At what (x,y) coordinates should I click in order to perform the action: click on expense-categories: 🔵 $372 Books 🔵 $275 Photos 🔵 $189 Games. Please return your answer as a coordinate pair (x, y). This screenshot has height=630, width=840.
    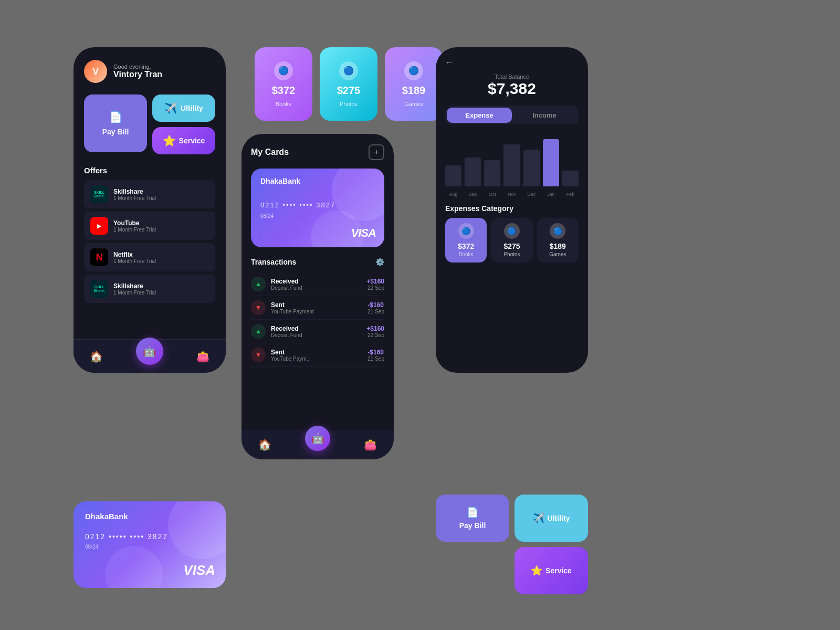
    Looking at the image, I should click on (512, 240).